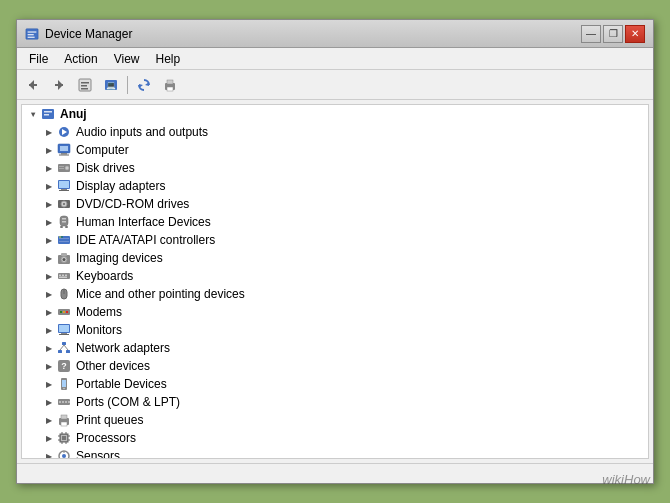 This screenshot has width=670, height=503. Describe the element at coordinates (106, 168) in the screenshot. I see `item-label: Disk drives` at that location.